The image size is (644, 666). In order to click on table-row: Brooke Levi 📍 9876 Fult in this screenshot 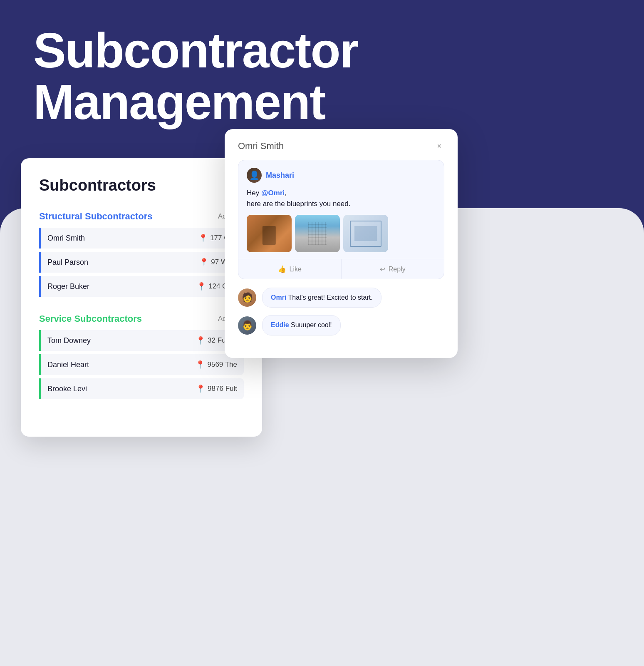, I will do `click(141, 389)`.